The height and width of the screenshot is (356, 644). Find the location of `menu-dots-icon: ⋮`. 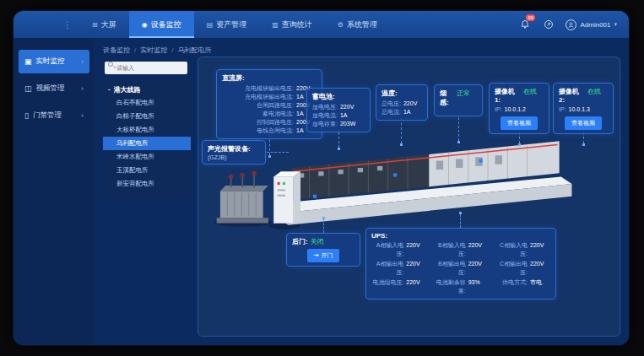

menu-dots-icon: ⋮ is located at coordinates (68, 25).